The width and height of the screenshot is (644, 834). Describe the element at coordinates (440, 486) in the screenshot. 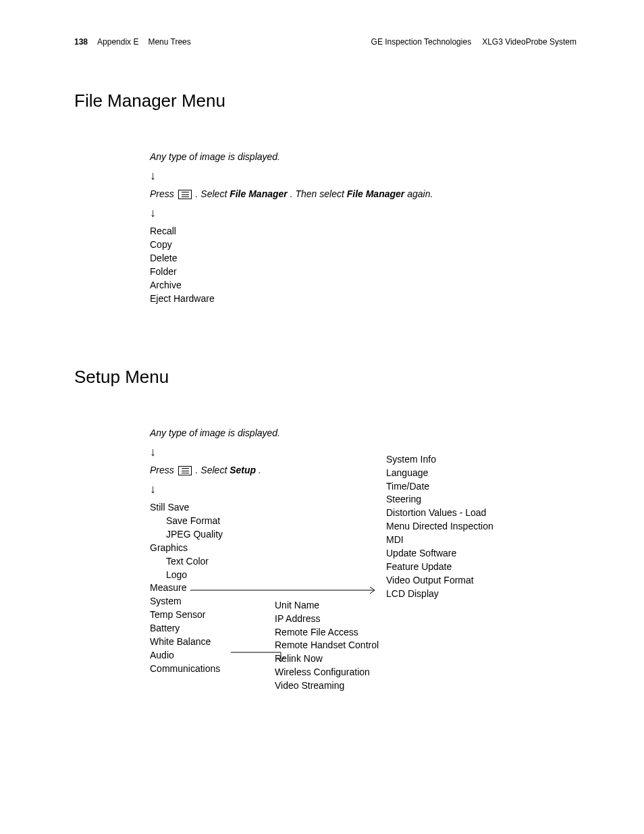

I see `menu-item: Time/Date` at that location.